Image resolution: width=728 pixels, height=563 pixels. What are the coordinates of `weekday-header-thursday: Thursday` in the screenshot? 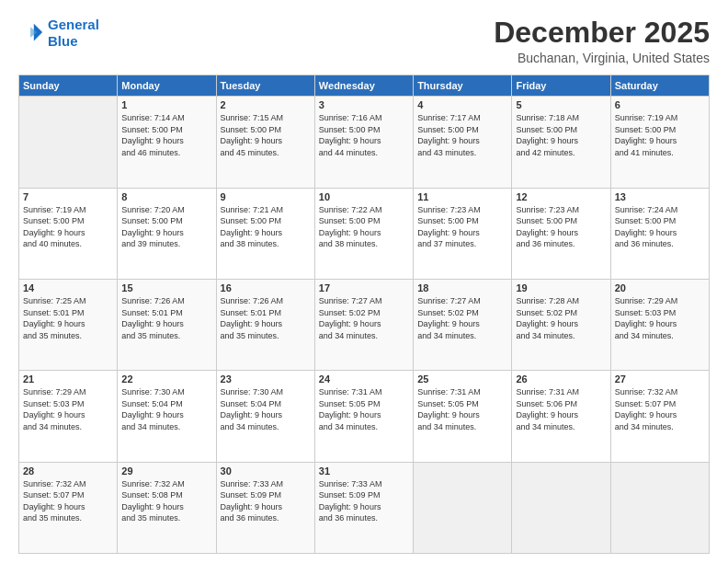 It's located at (463, 86).